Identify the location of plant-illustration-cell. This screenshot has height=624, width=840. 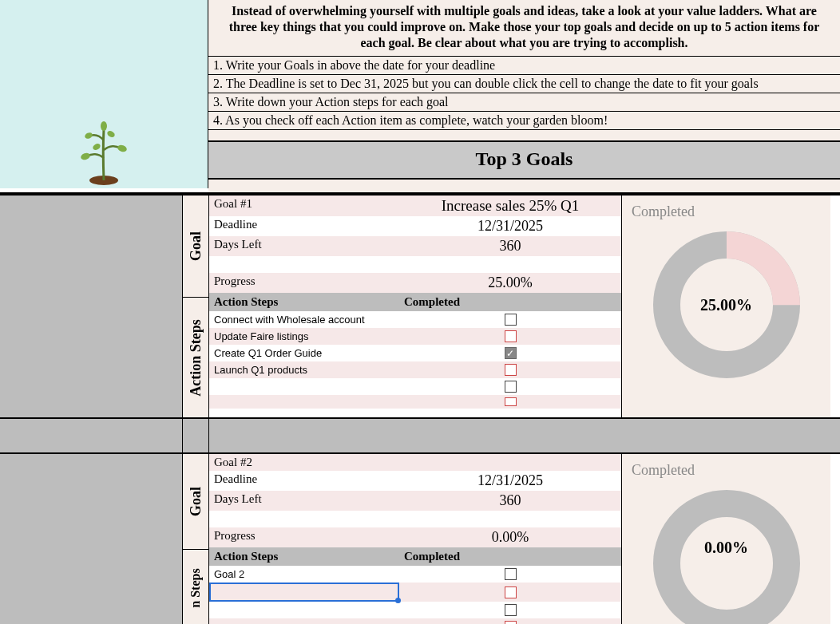
(104, 94).